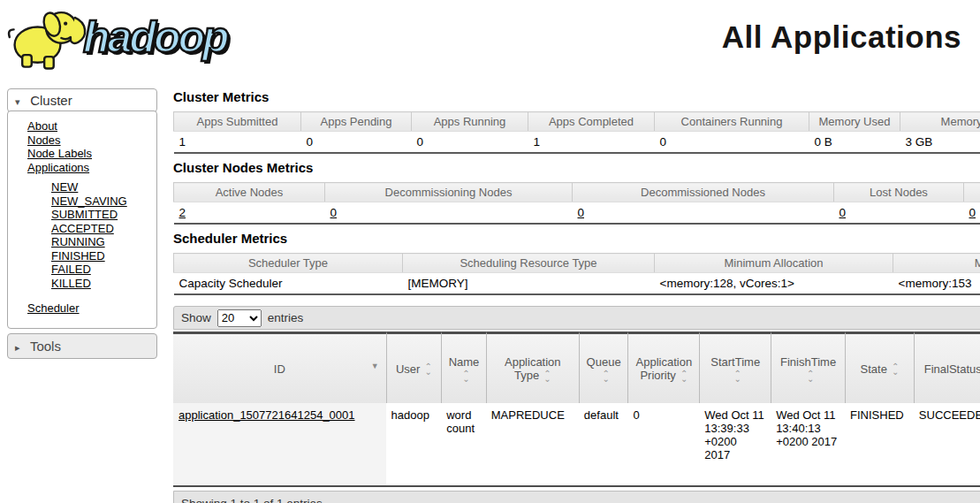  Describe the element at coordinates (375, 366) in the screenshot. I see `sort-descending-icon: ▼` at that location.